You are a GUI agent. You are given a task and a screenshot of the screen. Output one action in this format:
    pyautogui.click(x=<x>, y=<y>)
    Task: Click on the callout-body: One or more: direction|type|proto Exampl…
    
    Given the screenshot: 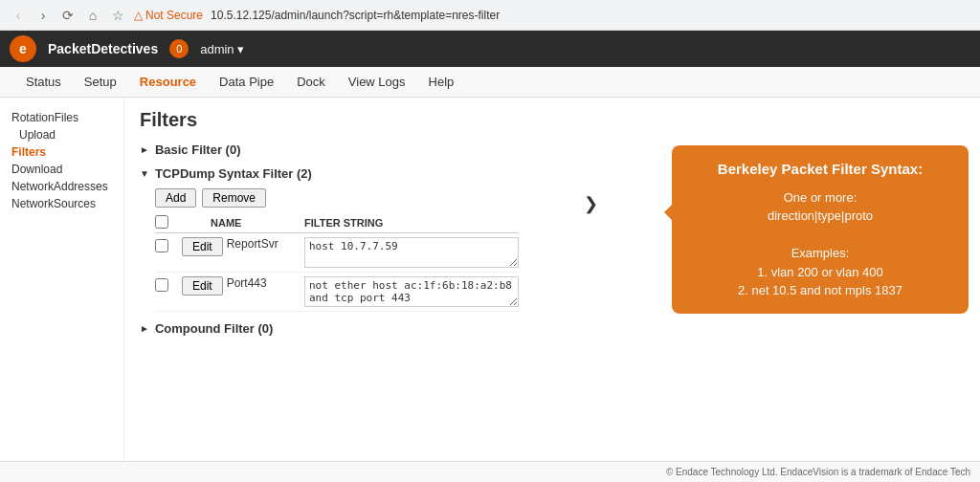 What is the action you would take?
    pyautogui.click(x=820, y=245)
    